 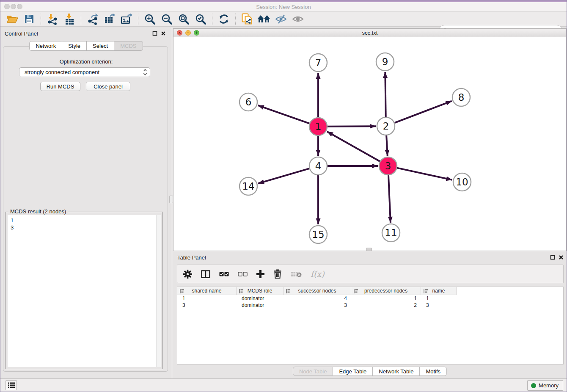 I want to click on column-browser-icon, so click(x=206, y=274).